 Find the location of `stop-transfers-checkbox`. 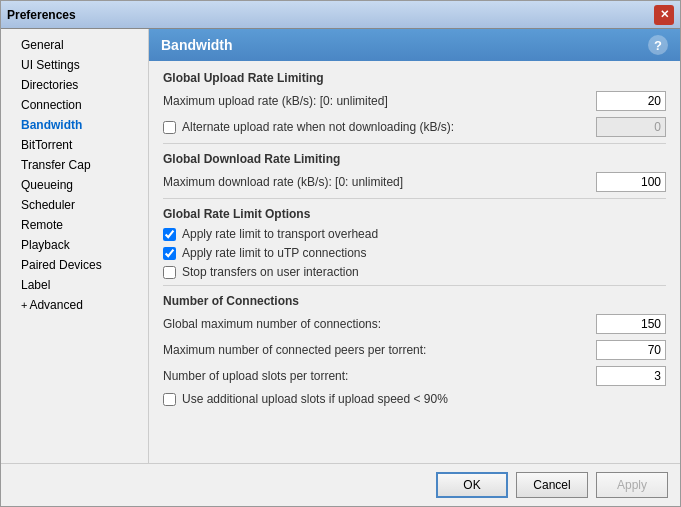

stop-transfers-checkbox is located at coordinates (170, 272).